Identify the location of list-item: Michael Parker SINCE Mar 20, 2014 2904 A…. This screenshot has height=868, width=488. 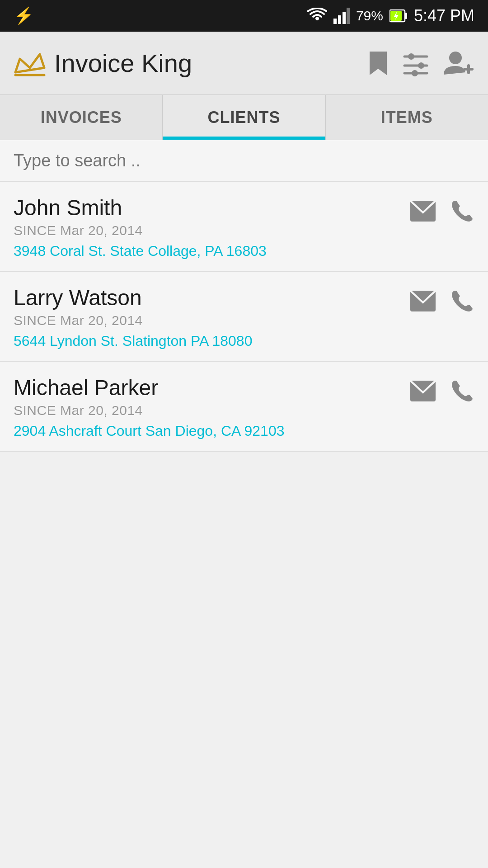
(244, 407).